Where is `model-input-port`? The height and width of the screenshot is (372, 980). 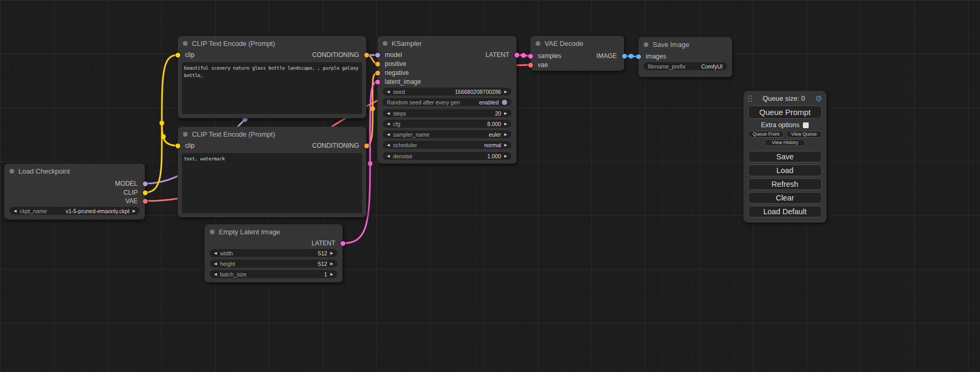 model-input-port is located at coordinates (377, 55).